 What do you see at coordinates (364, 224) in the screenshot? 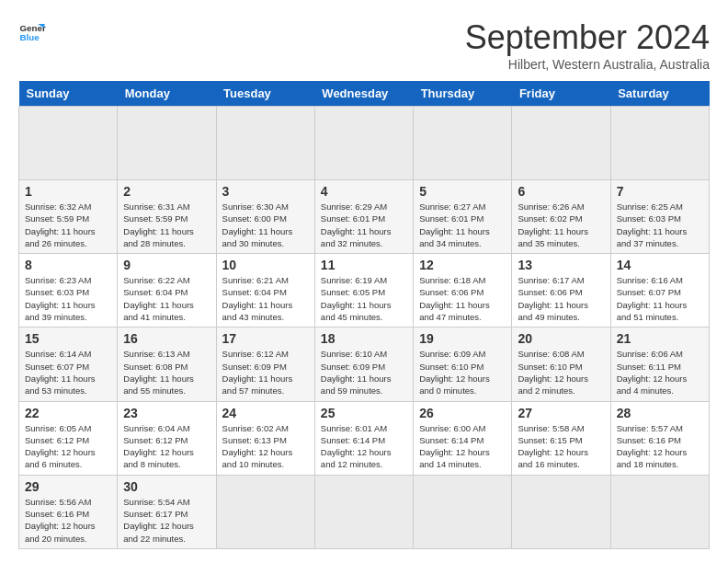
I see `day-info: Sunrise: 6:29 AM Sunset: 6:01 PM Dayligh…` at bounding box center [364, 224].